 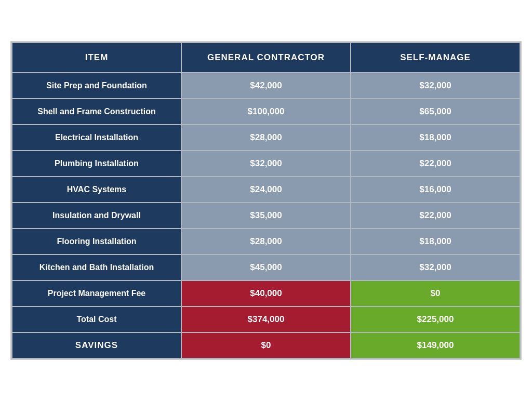 What do you see at coordinates (435, 190) in the screenshot?
I see `row-sm-value: $16,000` at bounding box center [435, 190].